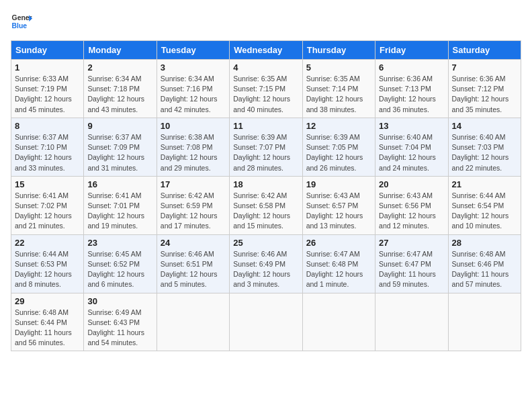 This screenshot has height=411, width=532. Describe the element at coordinates (193, 184) in the screenshot. I see `day-number: 17` at that location.